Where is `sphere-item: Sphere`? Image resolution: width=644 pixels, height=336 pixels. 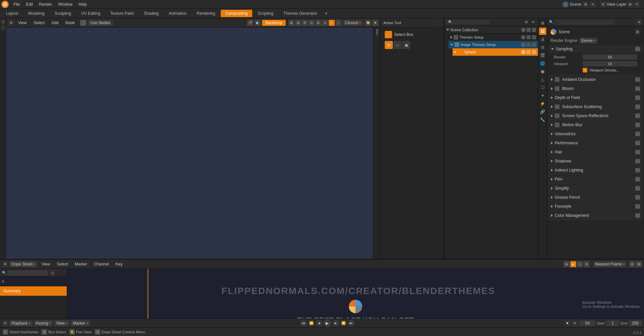 sphere-item: Sphere is located at coordinates (495, 52).